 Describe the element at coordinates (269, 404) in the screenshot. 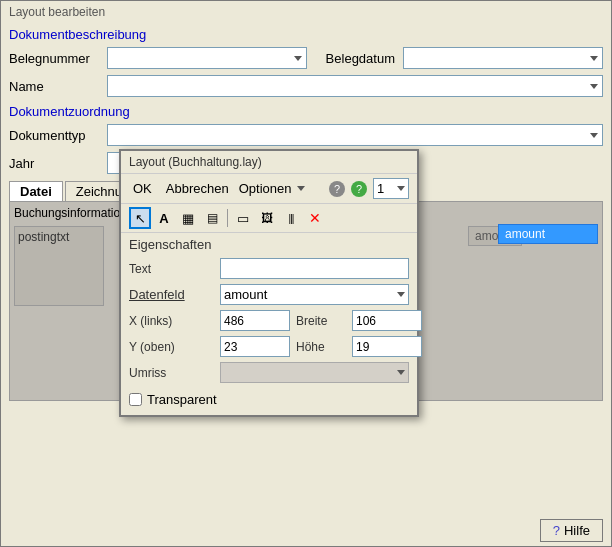

I see `transparent-row: Transparent` at that location.